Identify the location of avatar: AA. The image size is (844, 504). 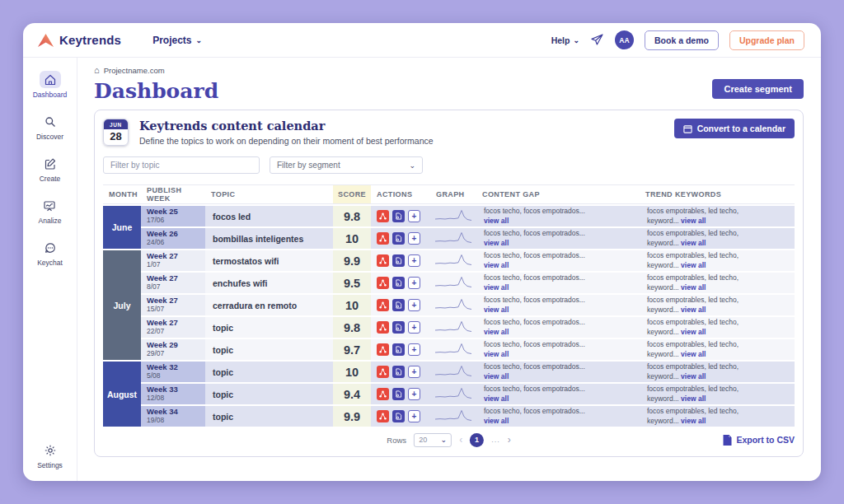
(625, 40).